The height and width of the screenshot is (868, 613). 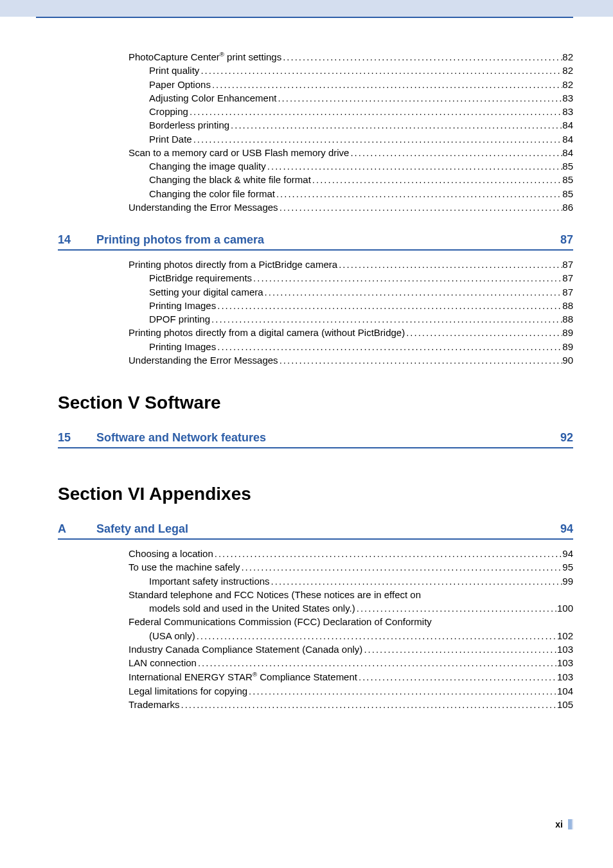 I want to click on toc-entry: Print Date84, so click(x=361, y=139).